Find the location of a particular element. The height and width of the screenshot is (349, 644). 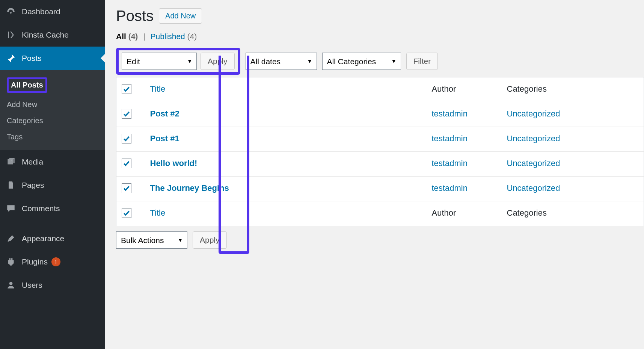

row-title-cell: Post #2 is located at coordinates (286, 115).